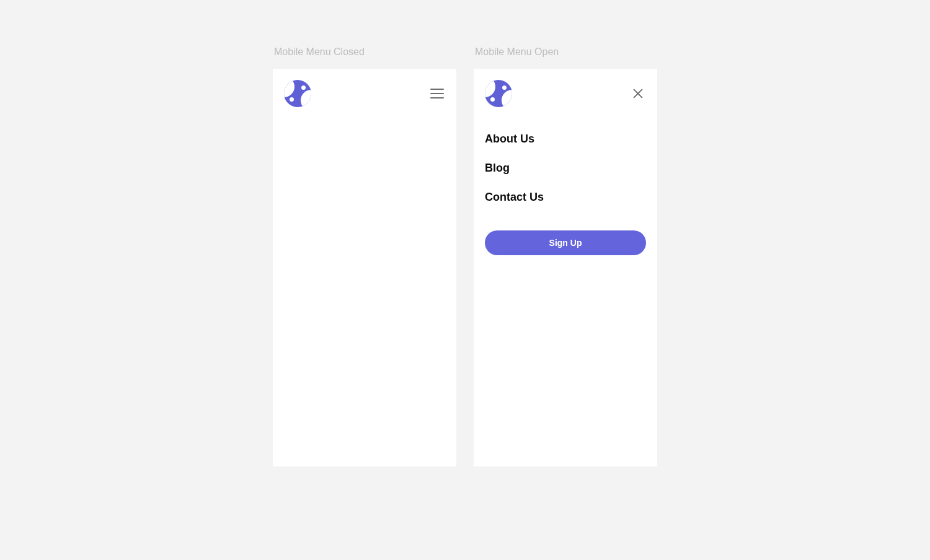 This screenshot has width=930, height=560. I want to click on mobile-menu: About Us Blog Contact Us Sign Up, so click(565, 181).